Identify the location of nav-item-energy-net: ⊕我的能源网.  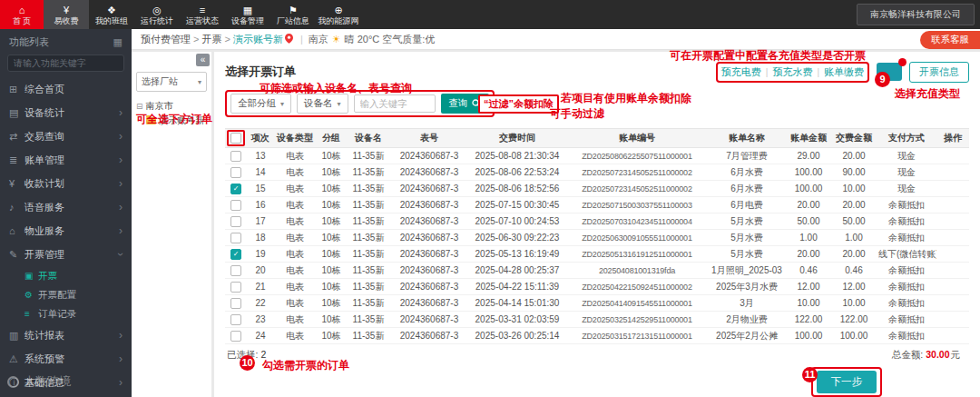
(338, 15).